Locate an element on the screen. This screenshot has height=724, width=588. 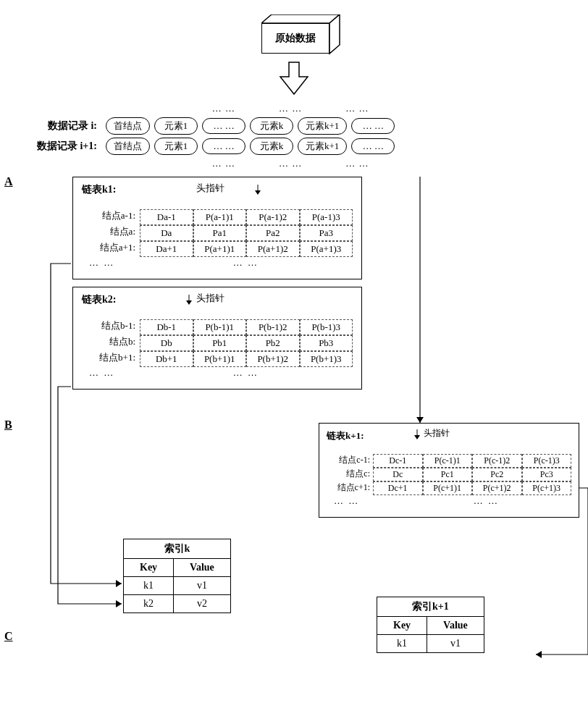
cell: P(b+1)3 is located at coordinates (327, 359).